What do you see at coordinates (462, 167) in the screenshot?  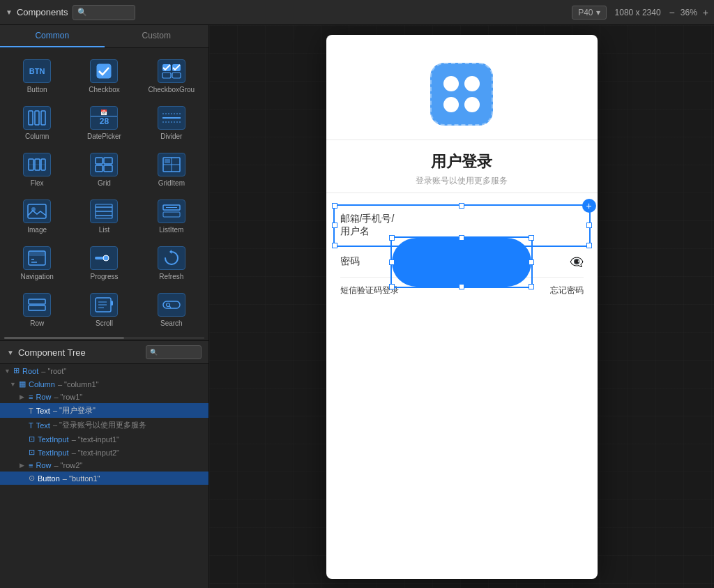 I see `login-title-area: 用户登录 登录账号以使用更多服务` at bounding box center [462, 167].